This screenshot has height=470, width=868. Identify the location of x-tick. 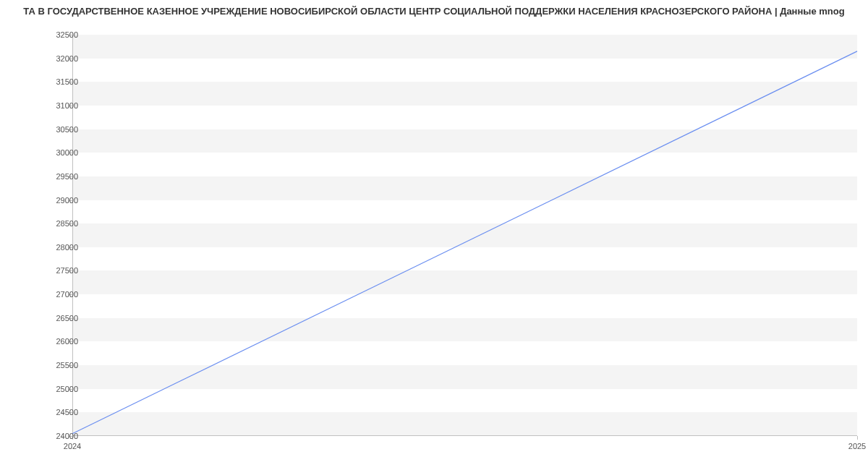
(858, 438).